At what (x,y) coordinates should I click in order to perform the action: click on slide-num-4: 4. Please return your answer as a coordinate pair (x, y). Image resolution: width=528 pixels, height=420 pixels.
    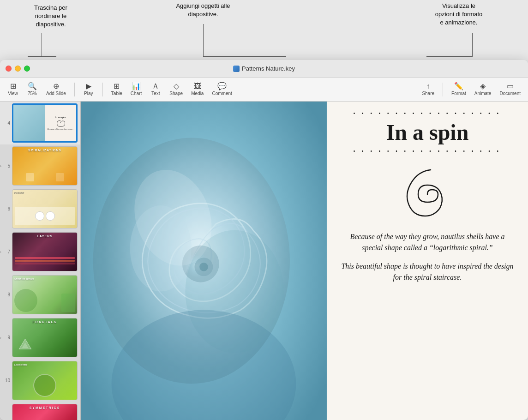
    Looking at the image, I should click on (6, 123).